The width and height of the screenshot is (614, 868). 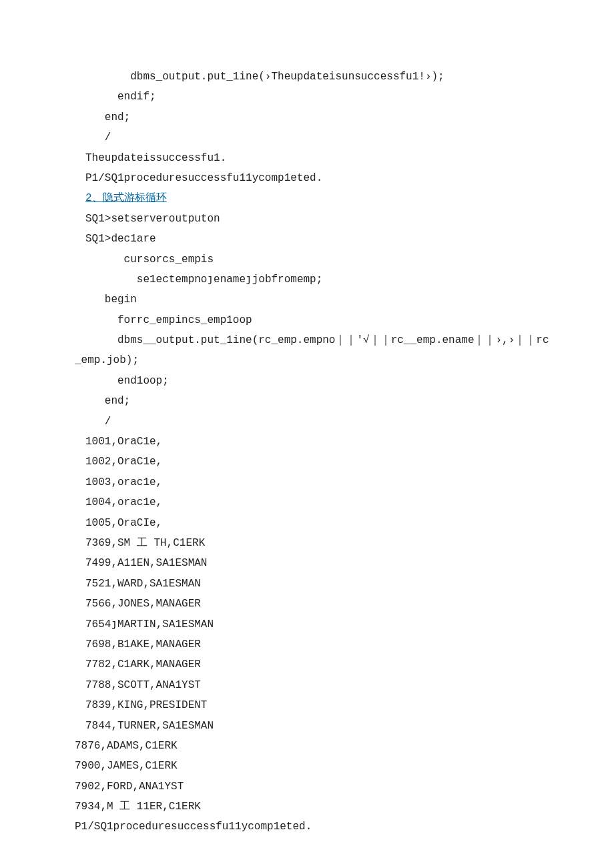 What do you see at coordinates (307, 198) in the screenshot?
I see `section-heading: 2、隐式游标循环` at bounding box center [307, 198].